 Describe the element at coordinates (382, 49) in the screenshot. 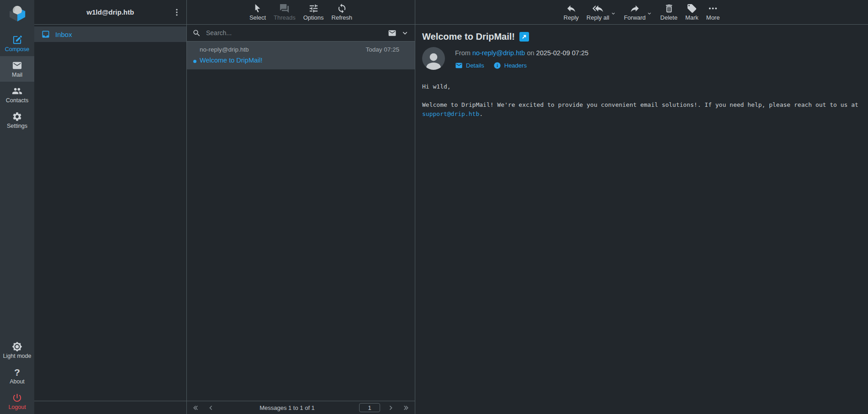

I see `message-date: Today 07:25` at that location.